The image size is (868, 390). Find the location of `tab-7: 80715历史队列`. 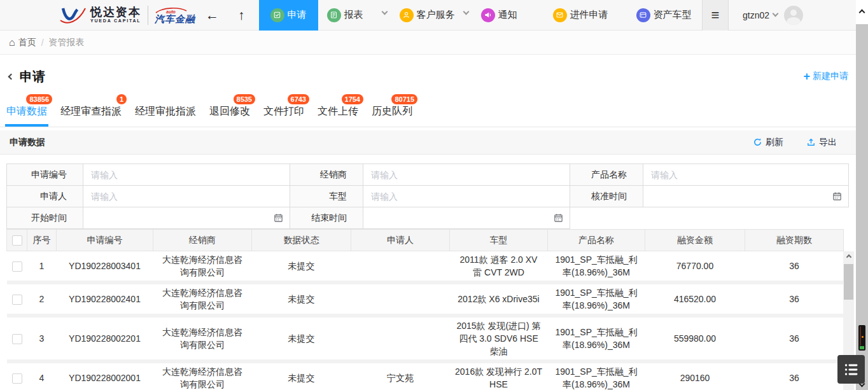

tab-7: 80715历史队列 is located at coordinates (392, 116).